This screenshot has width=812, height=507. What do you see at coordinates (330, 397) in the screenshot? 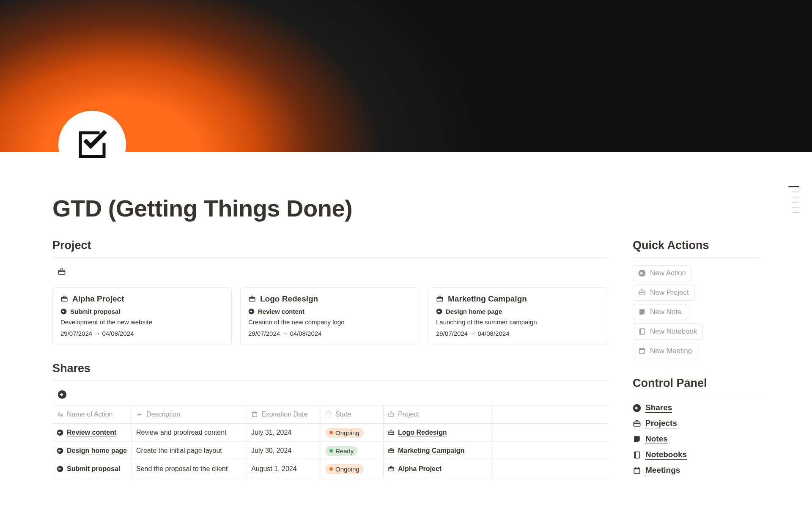
I see `shares-group-icon` at bounding box center [330, 397].